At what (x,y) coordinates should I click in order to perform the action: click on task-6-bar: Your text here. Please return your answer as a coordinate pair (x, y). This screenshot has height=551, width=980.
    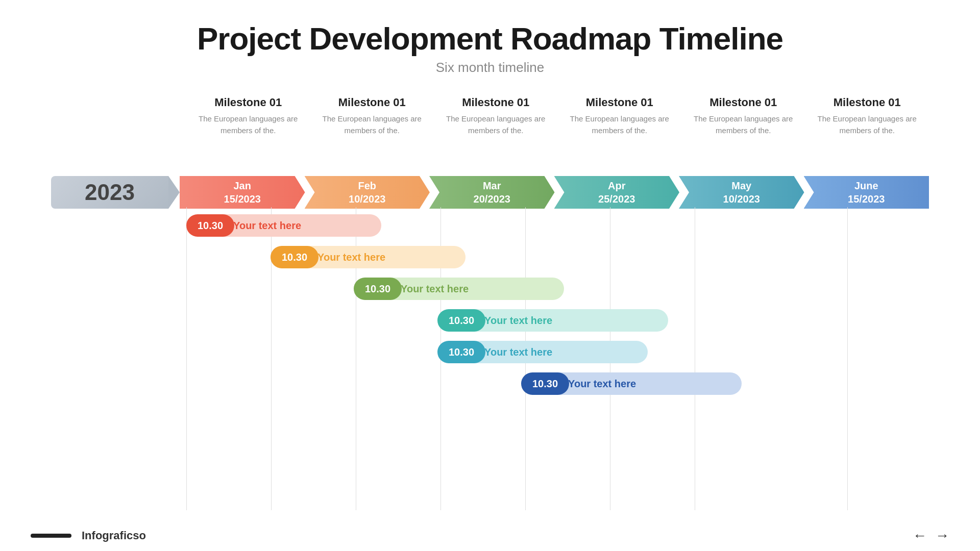
    Looking at the image, I should click on (650, 384).